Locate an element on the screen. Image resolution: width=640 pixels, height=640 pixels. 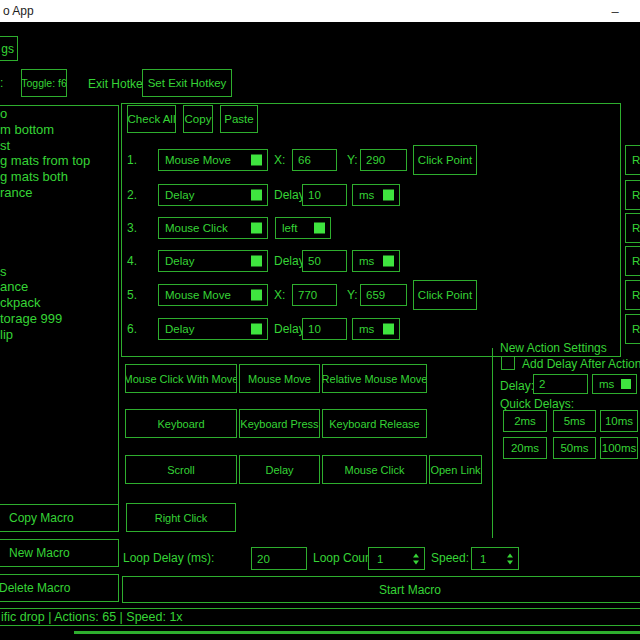
settings-button: gs is located at coordinates (9, 48).